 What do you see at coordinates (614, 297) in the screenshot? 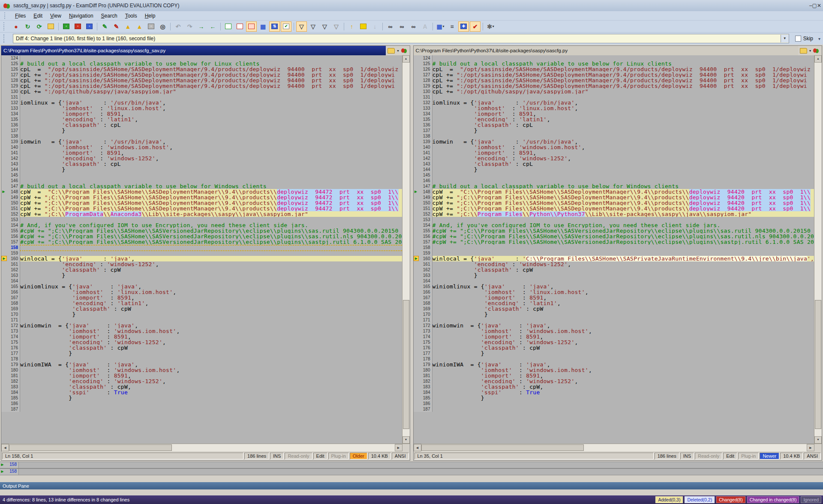
I see `code-line: 167 'iomport' : 8591,` at bounding box center [614, 297].